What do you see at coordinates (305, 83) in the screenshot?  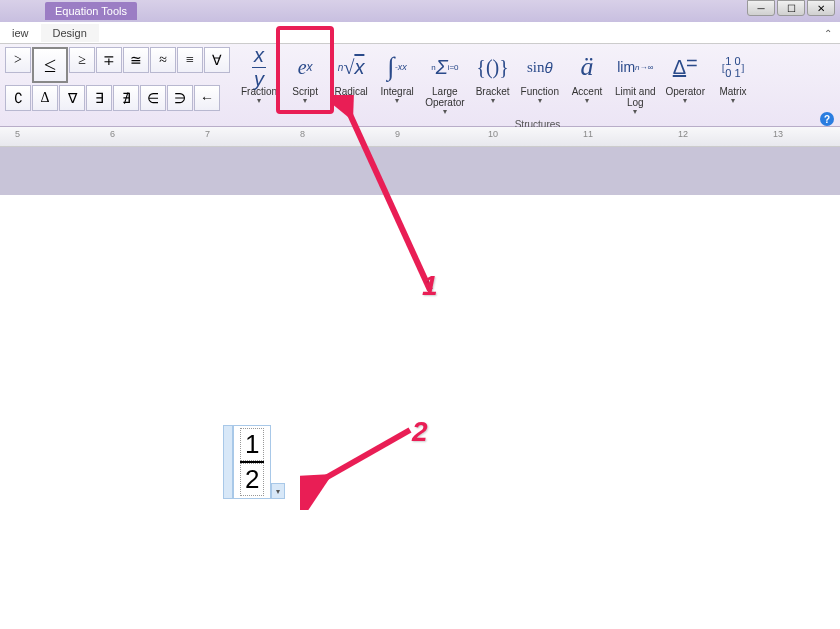 I see `script-button: ex Script ▾` at bounding box center [305, 83].